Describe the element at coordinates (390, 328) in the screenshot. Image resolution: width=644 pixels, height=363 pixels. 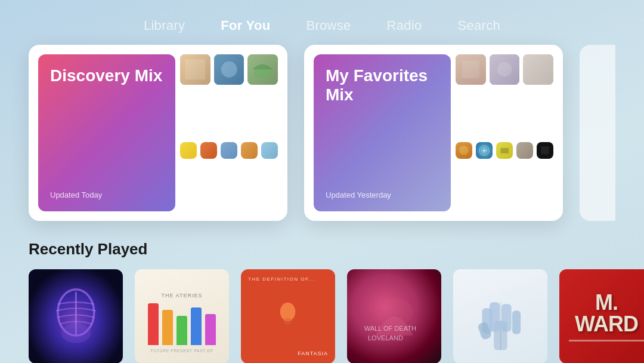
I see `svg-text: WALL OF DEATH` at that location.